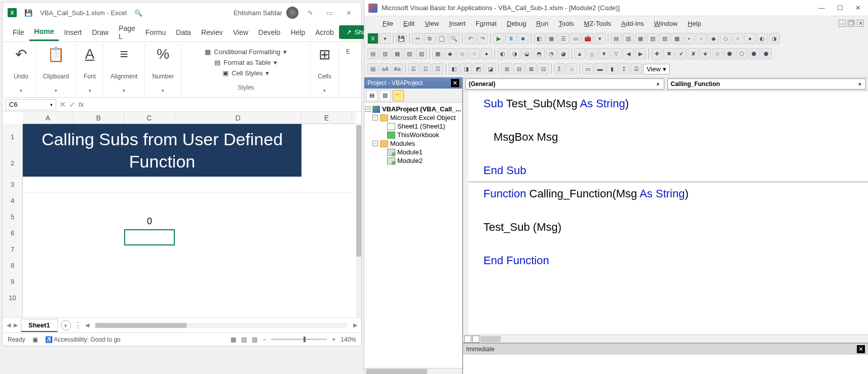  What do you see at coordinates (592, 54) in the screenshot?
I see `tb2-18-icon: △` at bounding box center [592, 54].